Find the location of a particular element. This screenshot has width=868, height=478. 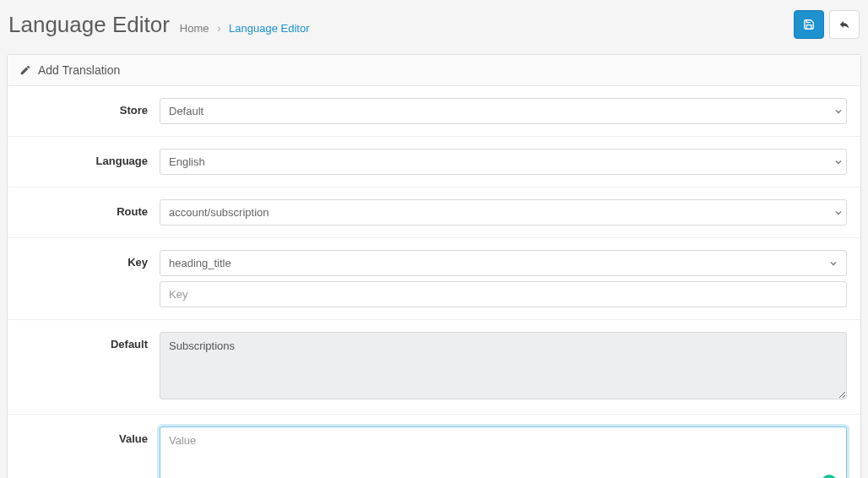

breadcrumb-current: Language Editor is located at coordinates (269, 29).